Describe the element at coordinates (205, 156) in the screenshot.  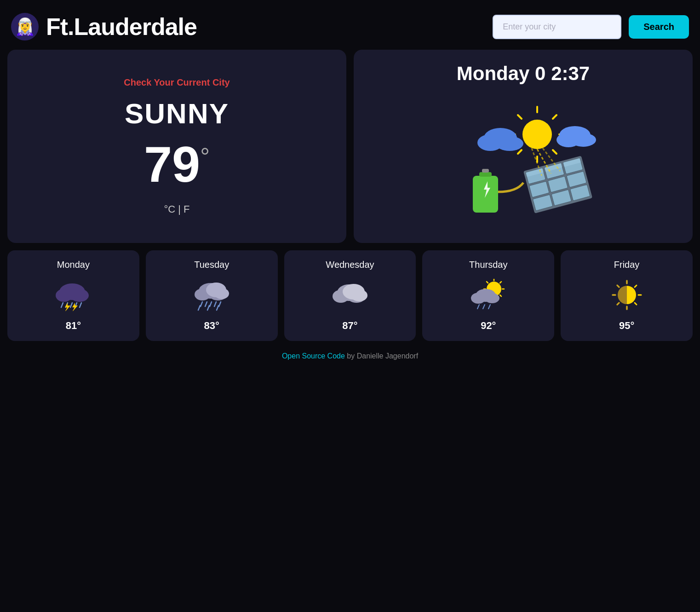
I see `temp-degree-symbol: °` at that location.